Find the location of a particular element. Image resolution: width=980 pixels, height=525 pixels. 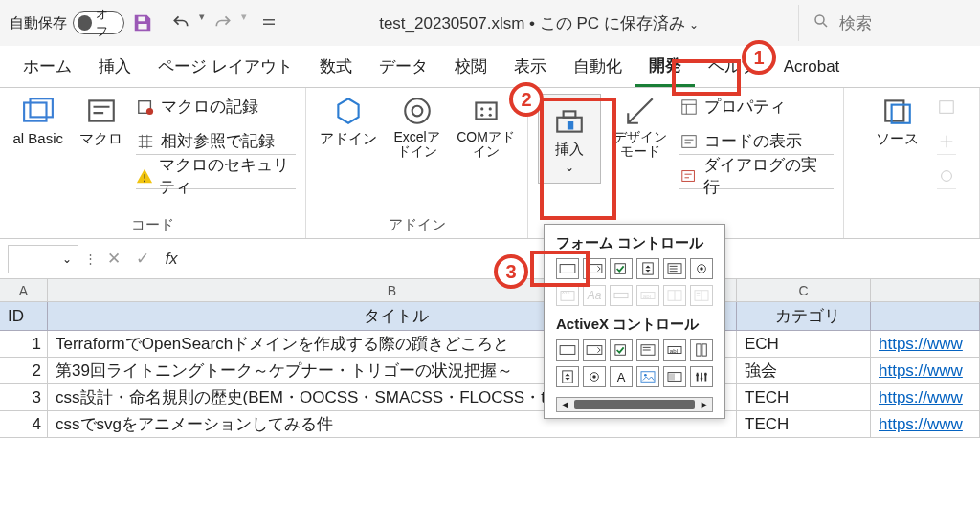

form-groupbox-control: XYZ is located at coordinates (568, 295).